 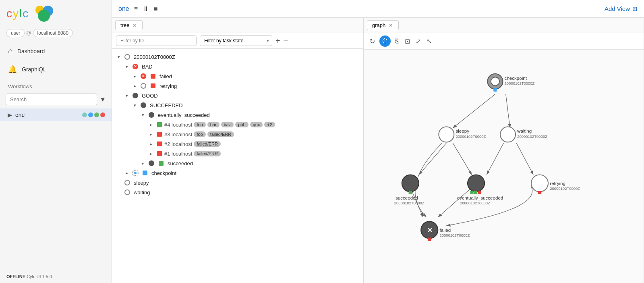 I want to click on job4-status-icon, so click(x=159, y=125).